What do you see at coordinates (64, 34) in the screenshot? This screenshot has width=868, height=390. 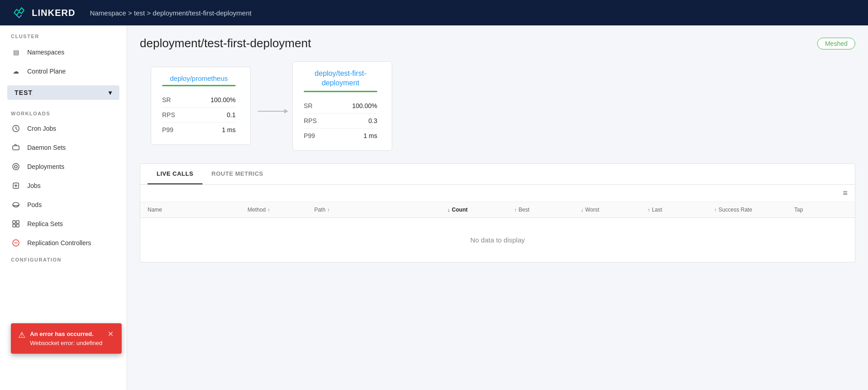 I see `cluster-section-label: CLUSTER` at bounding box center [64, 34].